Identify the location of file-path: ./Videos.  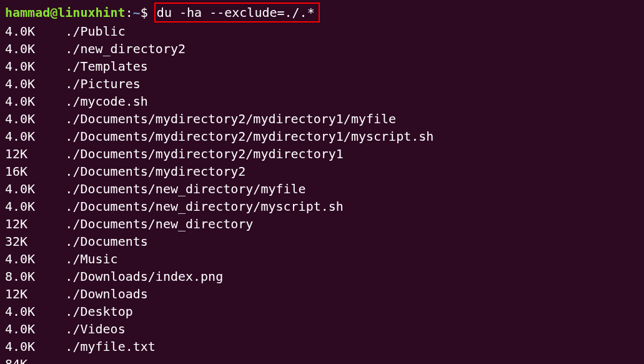
(95, 329).